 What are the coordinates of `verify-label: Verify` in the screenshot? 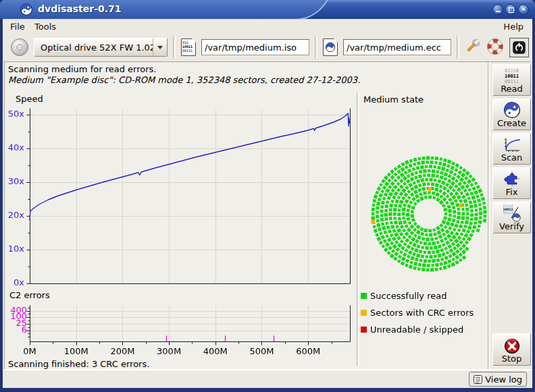 It's located at (512, 227).